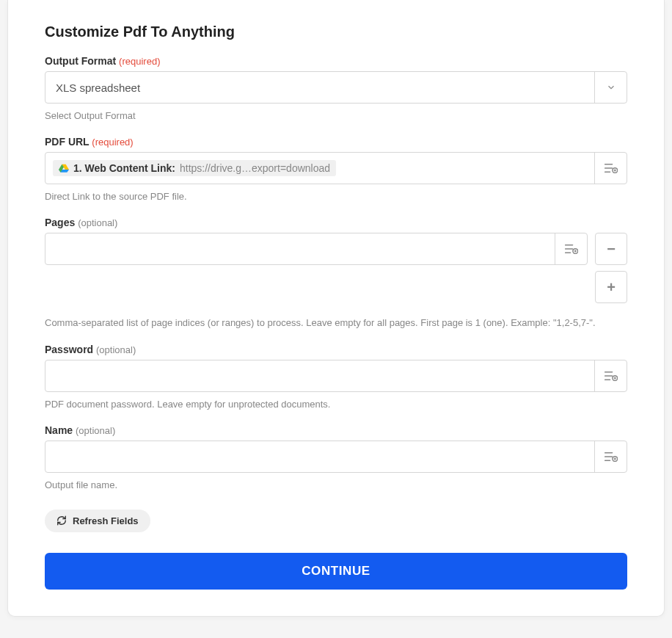  What do you see at coordinates (336, 168) in the screenshot?
I see `pdf-url-input: 1. Web Content Link: https://drive.g…exp…` at bounding box center [336, 168].